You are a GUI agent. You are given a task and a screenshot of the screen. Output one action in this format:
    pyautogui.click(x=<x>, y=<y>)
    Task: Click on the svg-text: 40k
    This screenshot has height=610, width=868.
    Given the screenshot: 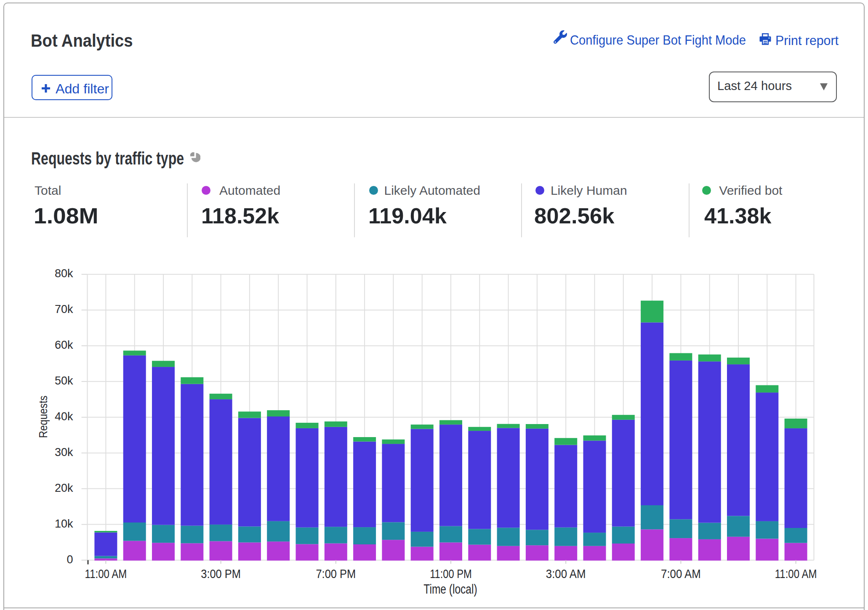 What is the action you would take?
    pyautogui.click(x=64, y=416)
    